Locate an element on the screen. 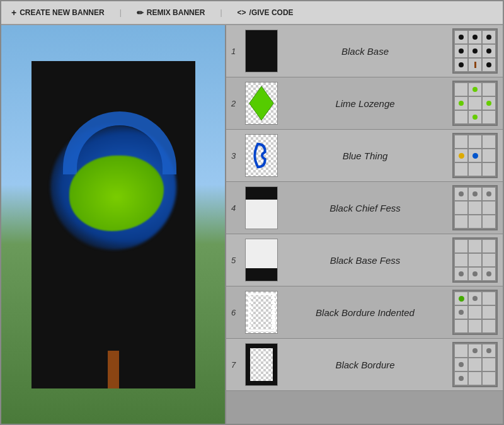 The image size is (504, 425). toolbar: + CREATE NEW BANNER | ✏ REMIX BANNER | <… is located at coordinates (252, 13).